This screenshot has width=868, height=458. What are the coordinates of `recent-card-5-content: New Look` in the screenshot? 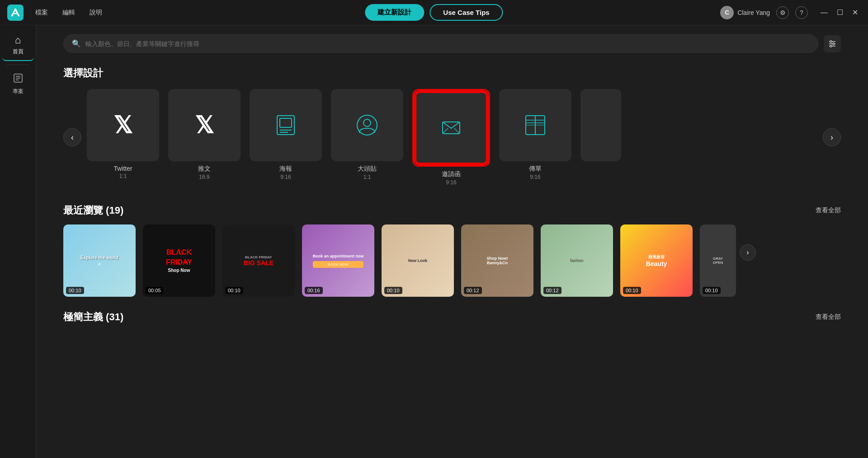 It's located at (418, 261).